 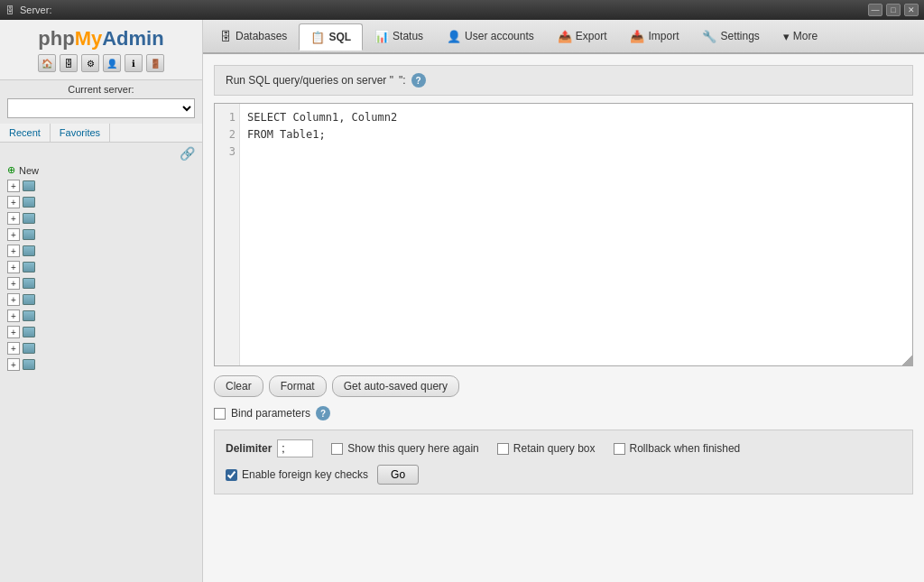 What do you see at coordinates (298, 386) in the screenshot?
I see `format-button: Format` at bounding box center [298, 386].